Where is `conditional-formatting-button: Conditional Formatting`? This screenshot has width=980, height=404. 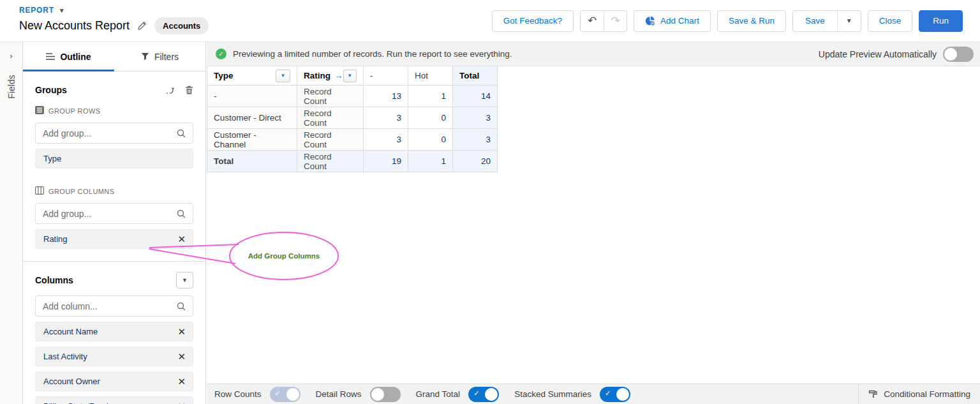
conditional-formatting-button: Conditional Formatting is located at coordinates (919, 394).